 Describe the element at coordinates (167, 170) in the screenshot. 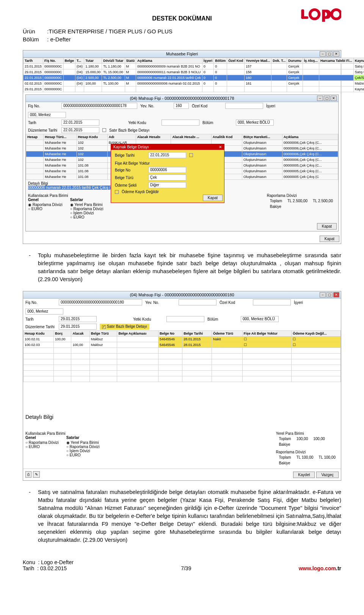

I see `belge-no-field: 00000006` at that location.